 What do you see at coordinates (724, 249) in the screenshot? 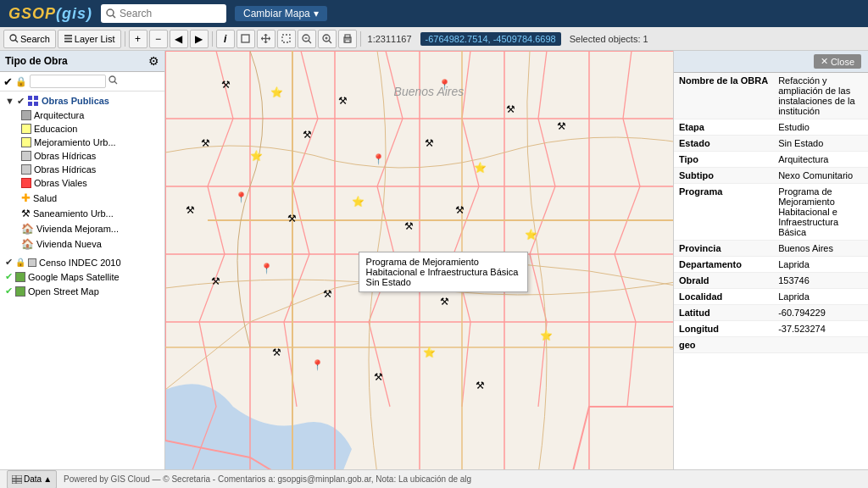
I see `info-field-key: Provincia` at bounding box center [724, 249].